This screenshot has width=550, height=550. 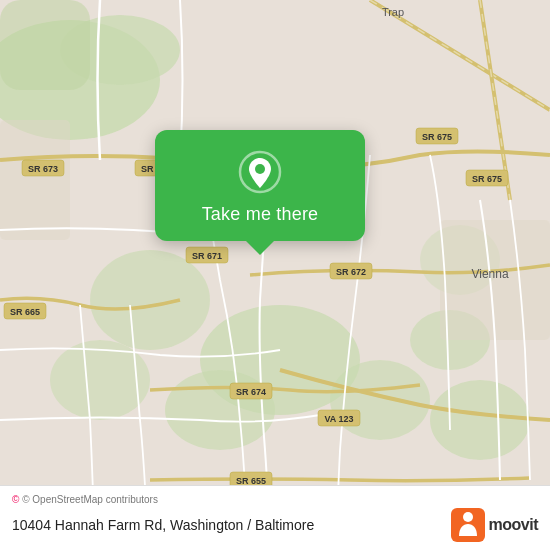 What do you see at coordinates (260, 172) in the screenshot?
I see `location-icon-wrapper` at bounding box center [260, 172].